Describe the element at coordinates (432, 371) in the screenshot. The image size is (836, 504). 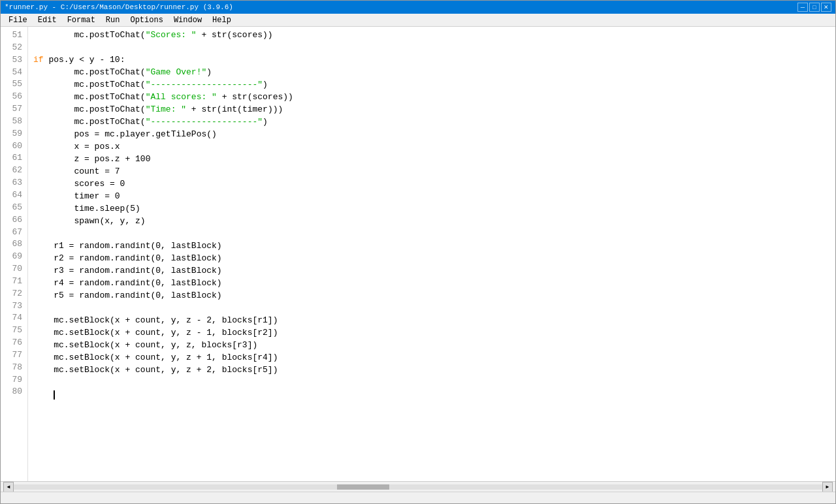
I see `code-line-78: mc.setBlock(x + count, y, z + 2, blocks[…` at that location.